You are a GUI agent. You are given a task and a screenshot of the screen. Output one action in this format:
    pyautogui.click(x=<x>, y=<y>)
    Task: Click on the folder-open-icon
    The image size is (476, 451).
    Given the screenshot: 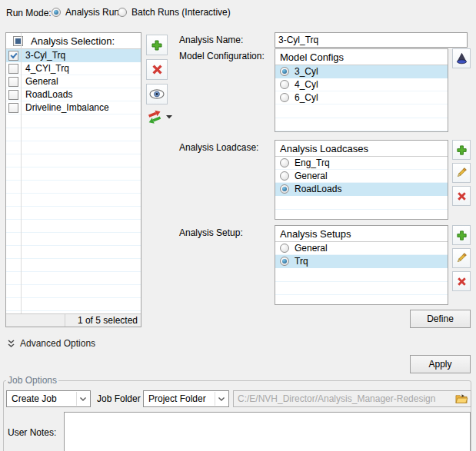 What is the action you would take?
    pyautogui.click(x=461, y=399)
    